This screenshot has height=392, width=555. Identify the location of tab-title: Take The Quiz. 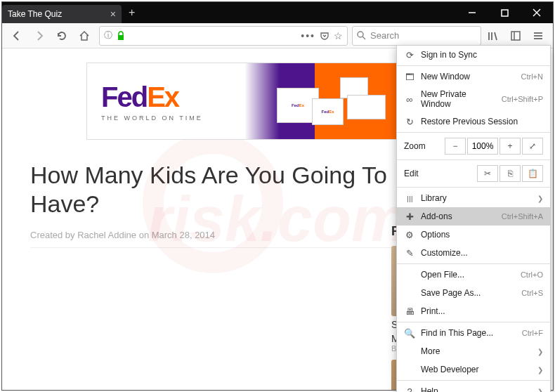
(35, 14).